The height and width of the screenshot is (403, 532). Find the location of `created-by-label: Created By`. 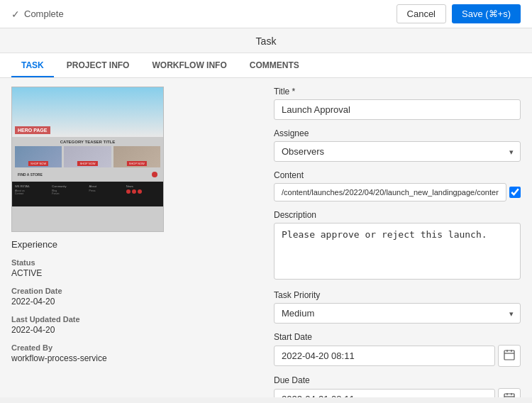

created-by-label: Created By is located at coordinates (131, 348).